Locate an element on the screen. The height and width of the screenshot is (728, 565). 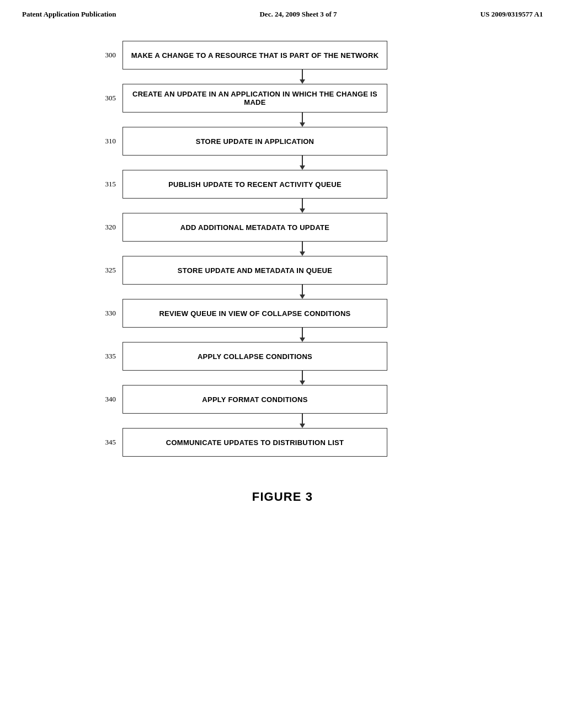
step-row-310: 310STORE UPDATE IN APPLICATION is located at coordinates (282, 141).